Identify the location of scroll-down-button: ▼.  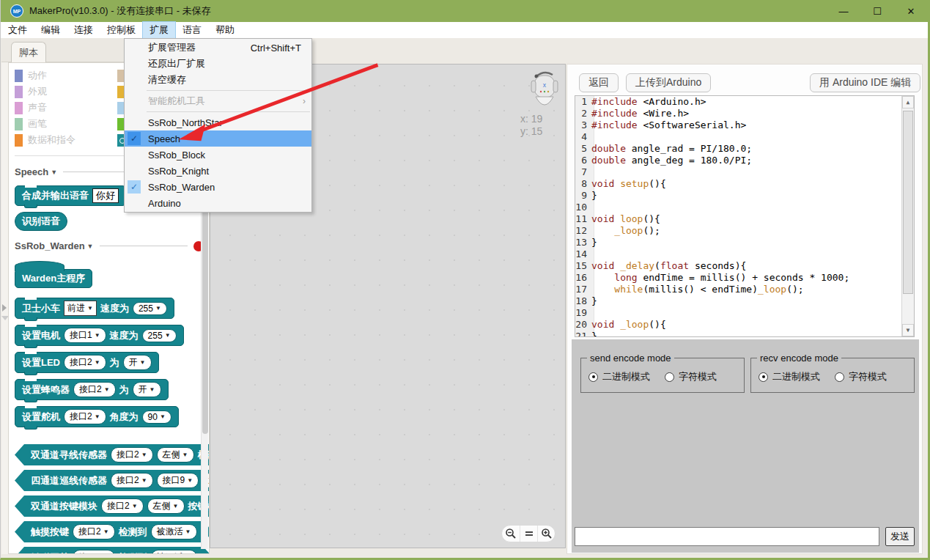
(908, 330).